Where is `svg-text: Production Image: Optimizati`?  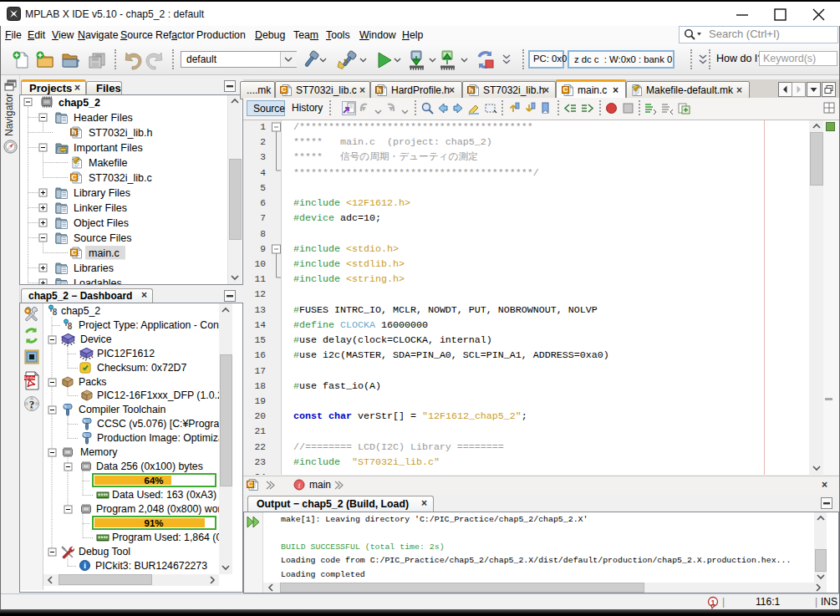
svg-text: Production Image: Optimizati is located at coordinates (158, 438).